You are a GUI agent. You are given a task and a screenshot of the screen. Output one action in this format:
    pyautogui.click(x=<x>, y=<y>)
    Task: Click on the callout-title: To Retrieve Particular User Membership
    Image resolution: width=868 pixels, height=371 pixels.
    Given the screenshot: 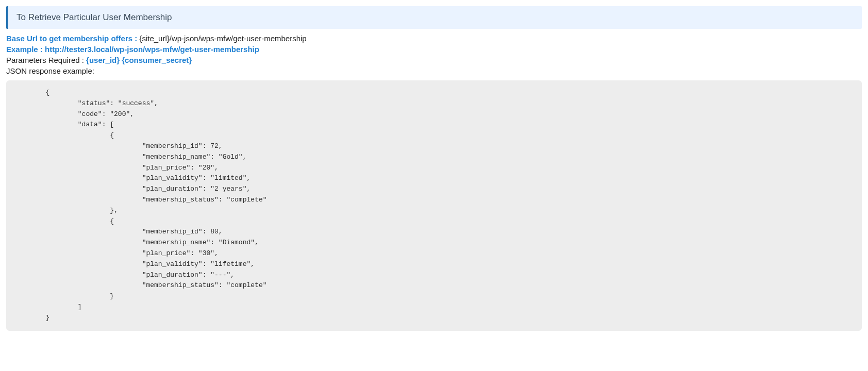 What is the action you would take?
    pyautogui.click(x=94, y=18)
    